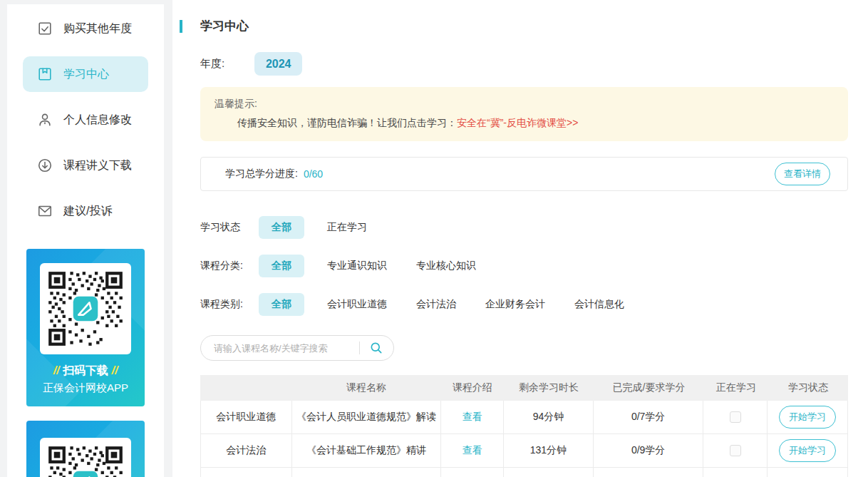 This screenshot has width=868, height=477. Describe the element at coordinates (46, 29) in the screenshot. I see `checkbox-check-icon` at that location.